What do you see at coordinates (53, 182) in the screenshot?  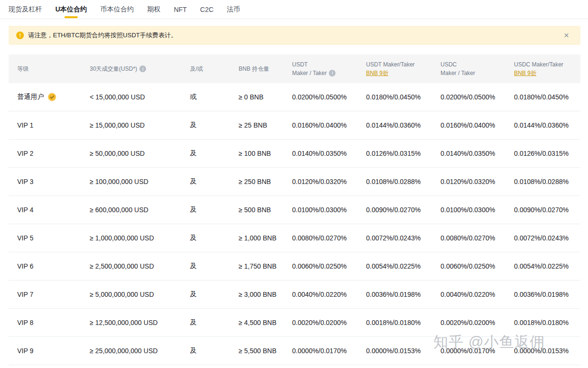 I see `cell-level: VIP 3` at bounding box center [53, 182].